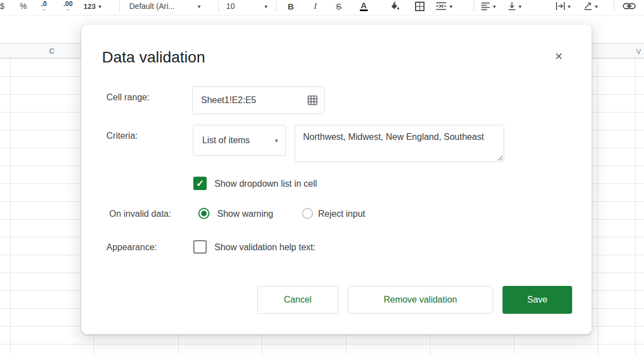 The height and width of the screenshot is (355, 644). What do you see at coordinates (265, 247) in the screenshot?
I see `help-text-label: Show validation help text:` at bounding box center [265, 247].